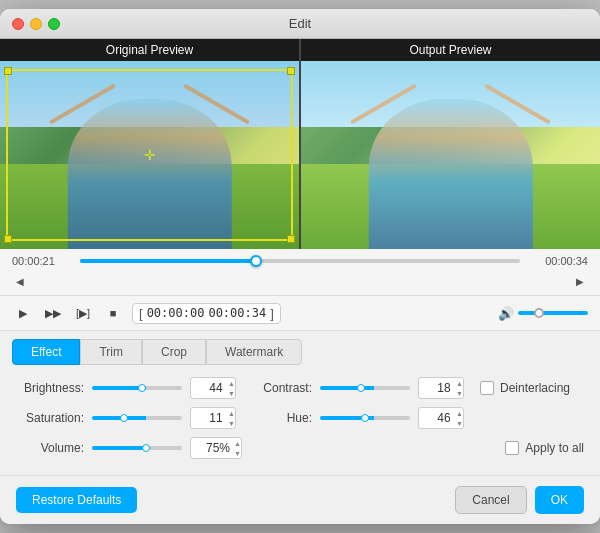  What do you see at coordinates (46, 352) in the screenshot?
I see `tab-effect: Effect` at bounding box center [46, 352].